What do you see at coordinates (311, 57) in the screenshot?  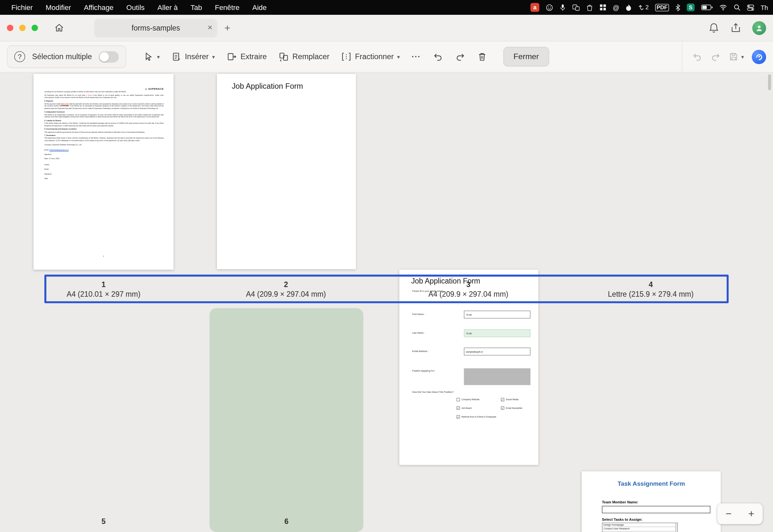 I see `replace-label: Remplacer` at bounding box center [311, 57].